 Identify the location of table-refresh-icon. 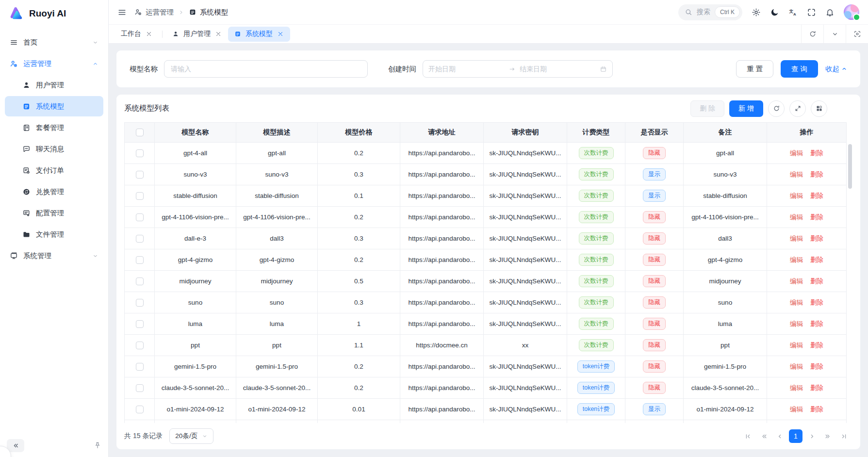
(776, 109).